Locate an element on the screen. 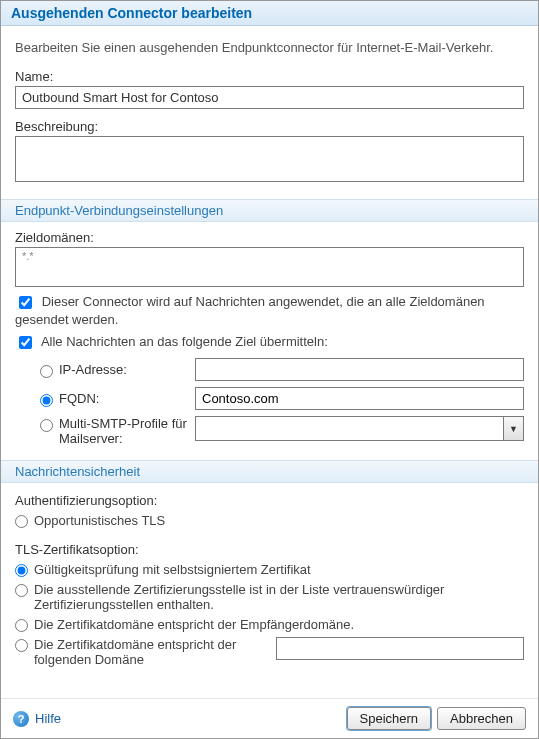  auth-opportunistic-radio is located at coordinates (22, 522).